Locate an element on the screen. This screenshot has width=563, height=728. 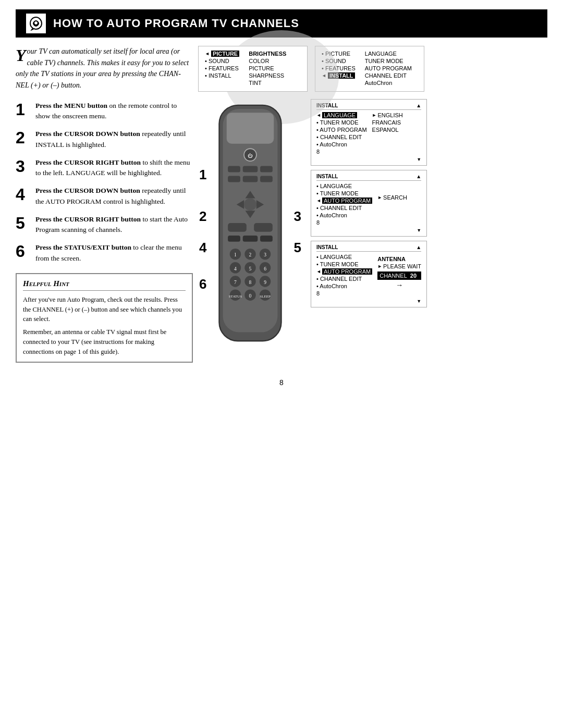
step-1-text: Press the MENU button on the remote cont… is located at coordinates (114, 112).